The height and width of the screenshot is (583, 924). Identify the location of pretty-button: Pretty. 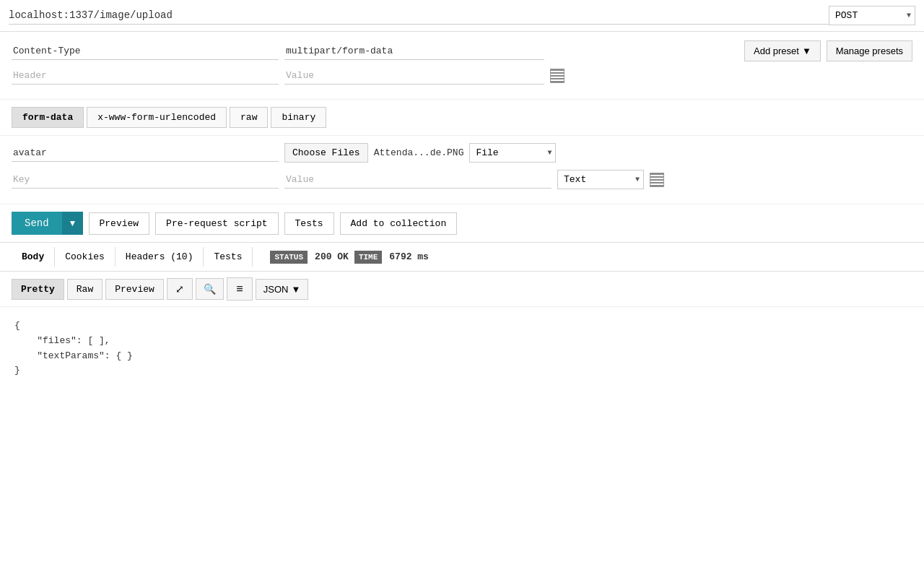
(38, 289).